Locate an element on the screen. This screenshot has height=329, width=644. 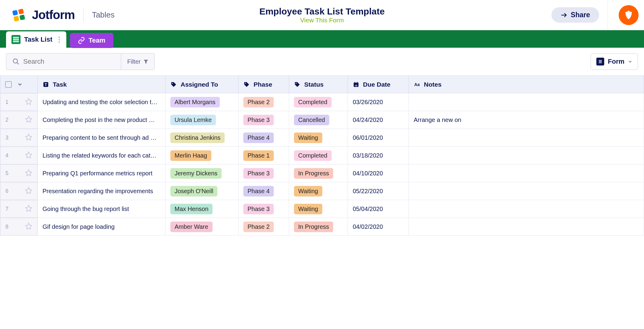
tab-team: Team is located at coordinates (92, 40).